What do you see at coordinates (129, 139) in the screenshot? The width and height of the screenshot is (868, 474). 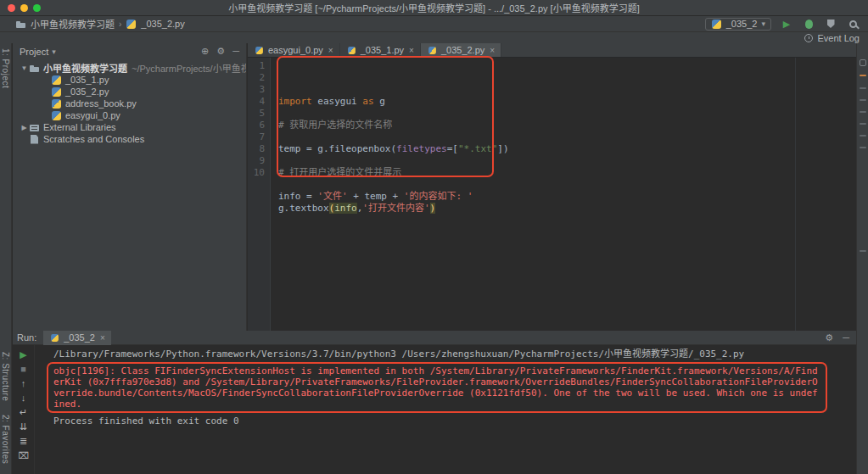 I see `tree-item-Scratches and Consoles: Scratches and Consoles` at bounding box center [129, 139].